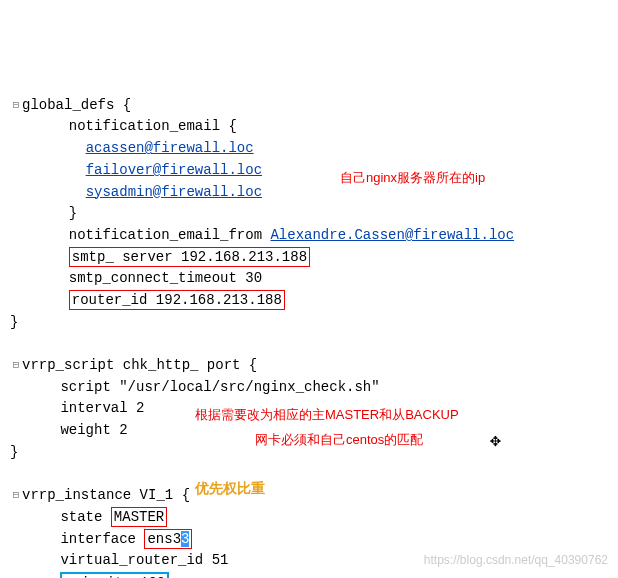 The width and height of the screenshot is (618, 578). What do you see at coordinates (230, 489) in the screenshot?
I see `annotation-priority: 优先权比重` at bounding box center [230, 489].